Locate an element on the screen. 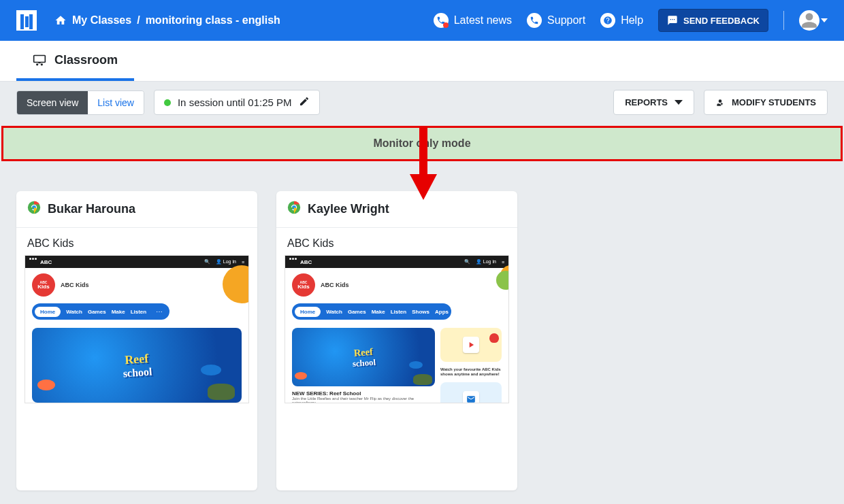 The image size is (844, 504). tab-classroom: Classroom is located at coordinates (75, 61).